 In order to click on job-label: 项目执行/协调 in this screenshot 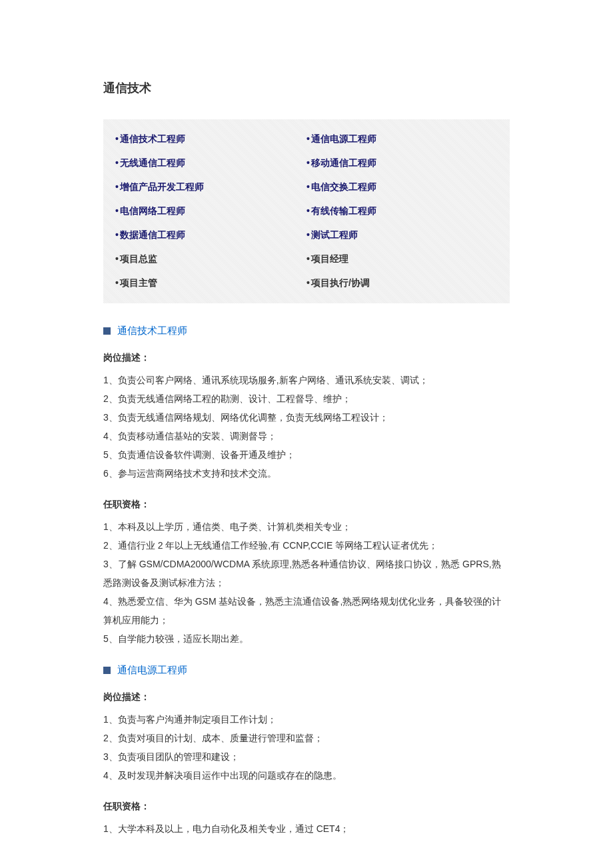, I will do `click(340, 283)`.